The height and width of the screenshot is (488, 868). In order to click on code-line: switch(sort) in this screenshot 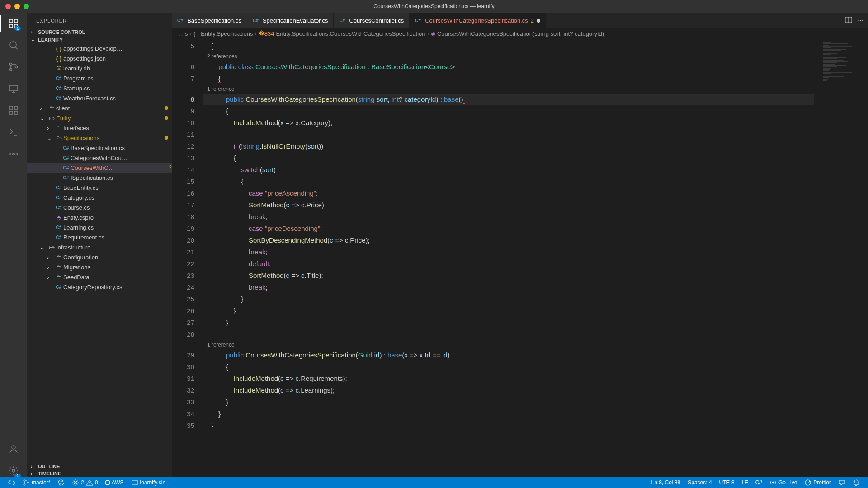, I will do `click(509, 170)`.